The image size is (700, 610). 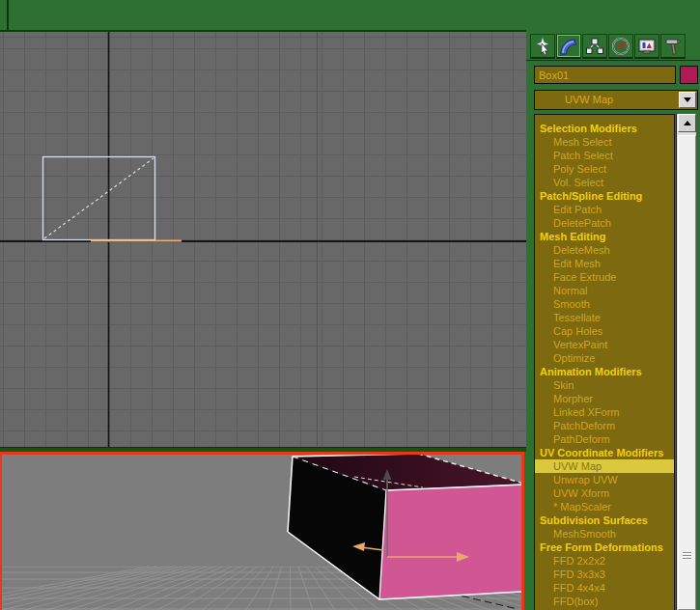 I want to click on dropdown-arrow-button, so click(x=687, y=100).